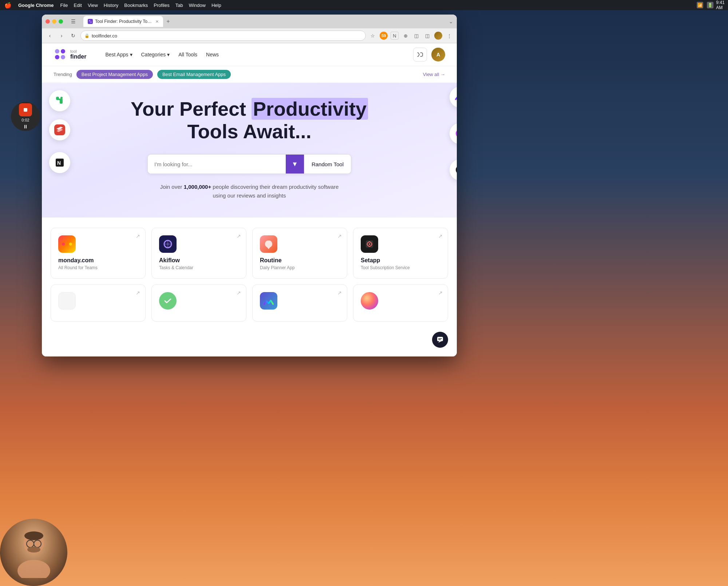 Image resolution: width=728 pixels, height=586 pixels. I want to click on site-logo: tool finder, so click(70, 55).